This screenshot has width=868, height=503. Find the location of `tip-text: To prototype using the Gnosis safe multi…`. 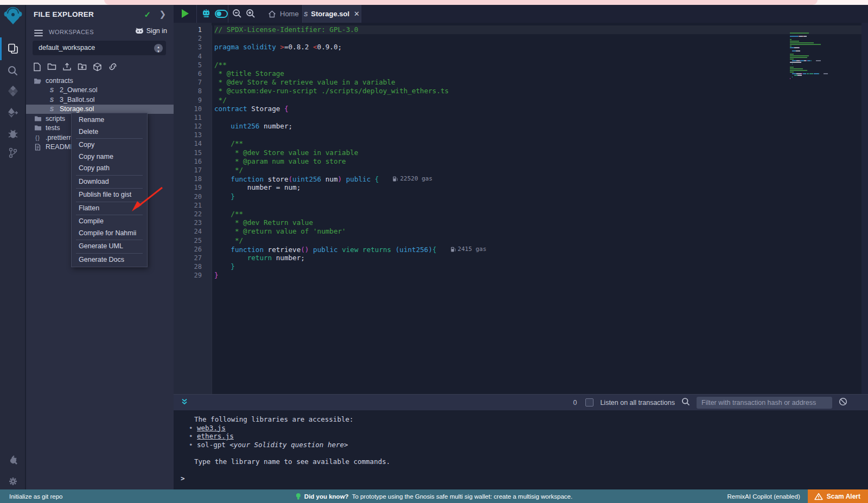

tip-text: To prototype using the Gnosis safe multi… is located at coordinates (462, 496).